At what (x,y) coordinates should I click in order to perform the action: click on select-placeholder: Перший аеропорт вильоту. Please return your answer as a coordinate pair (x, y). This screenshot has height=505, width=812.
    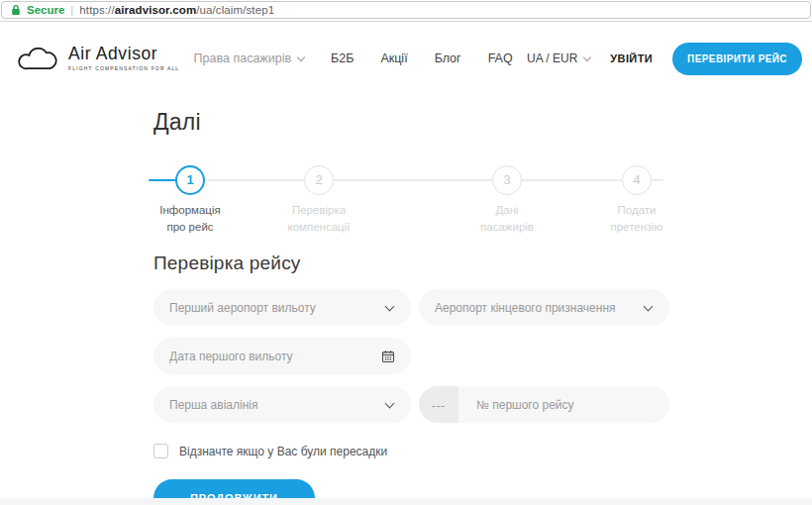
    Looking at the image, I should click on (243, 308).